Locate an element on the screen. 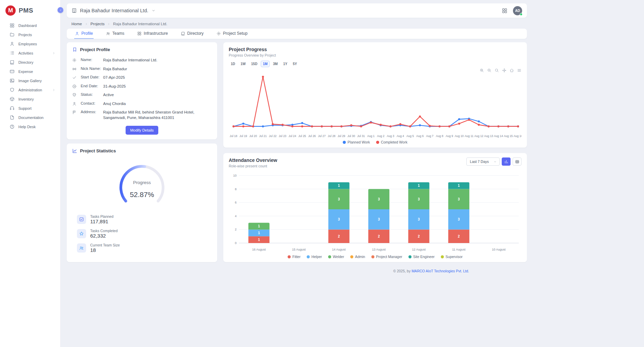 This screenshot has width=644, height=347. legend-item: Completed Work is located at coordinates (392, 142).